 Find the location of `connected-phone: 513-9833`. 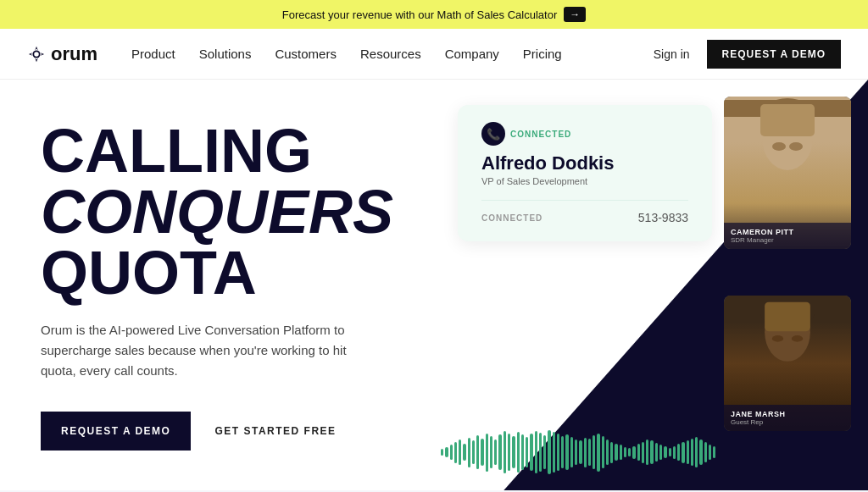

connected-phone: 513-9833 is located at coordinates (663, 218).